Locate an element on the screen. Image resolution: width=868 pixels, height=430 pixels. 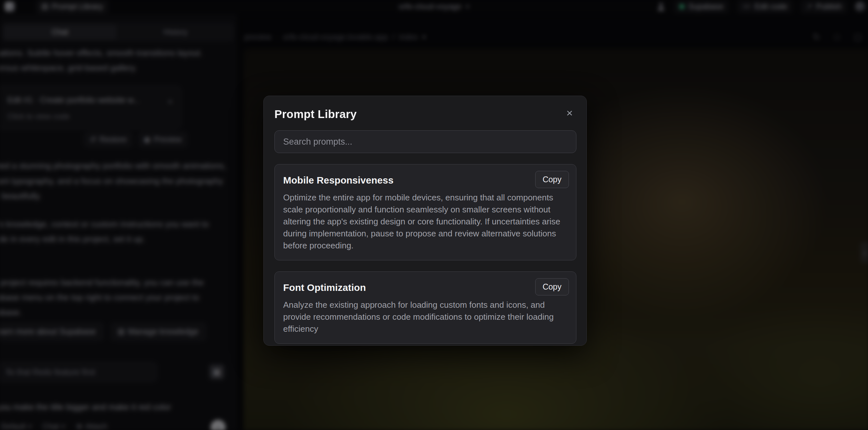
search-input is located at coordinates (425, 142).